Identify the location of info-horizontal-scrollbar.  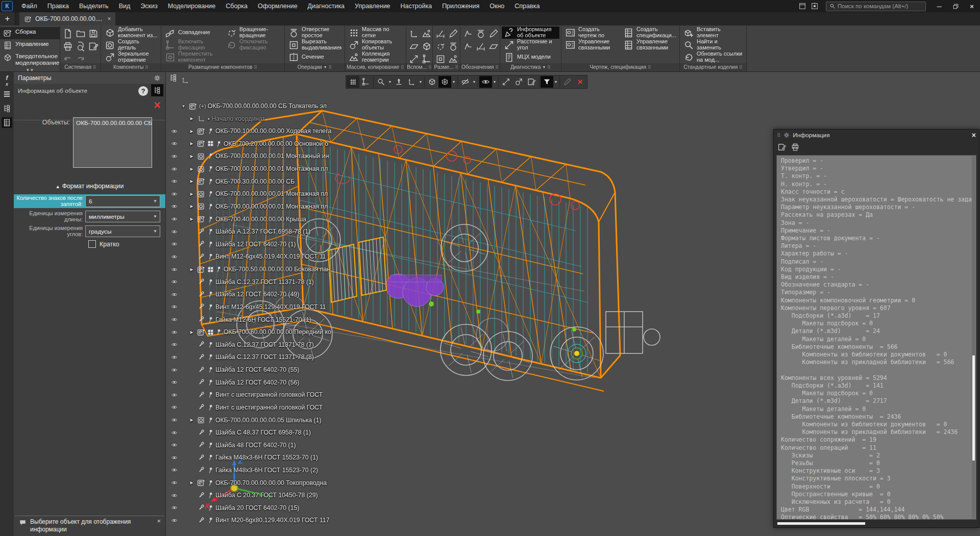
(874, 523).